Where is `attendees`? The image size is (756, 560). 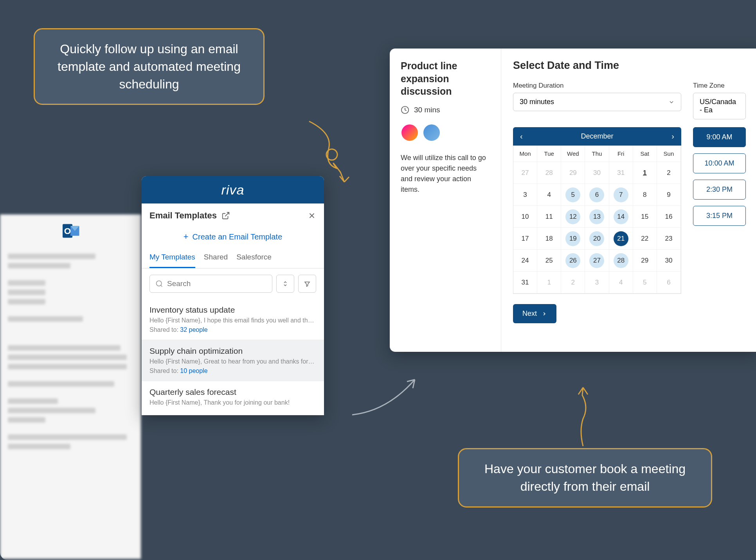 attendees is located at coordinates (445, 133).